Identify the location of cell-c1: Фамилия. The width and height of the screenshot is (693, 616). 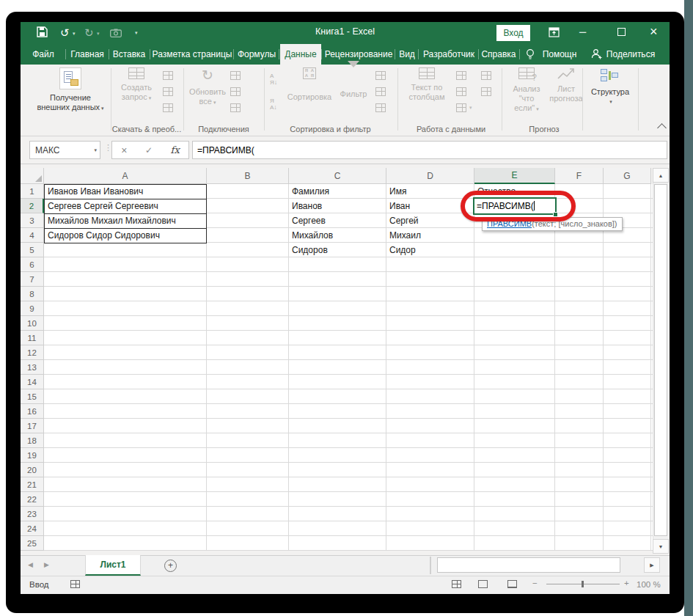
(311, 191).